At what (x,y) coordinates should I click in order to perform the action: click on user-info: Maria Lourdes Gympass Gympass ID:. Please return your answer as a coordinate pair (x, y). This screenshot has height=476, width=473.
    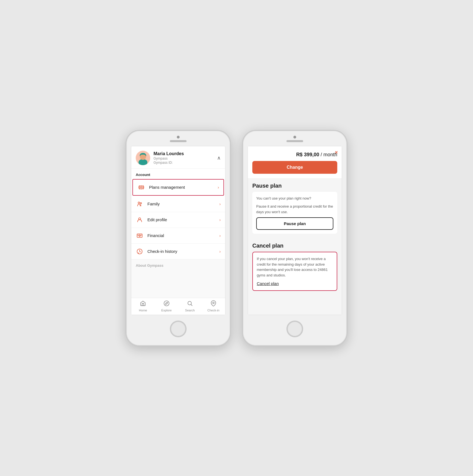
    Looking at the image, I should click on (169, 158).